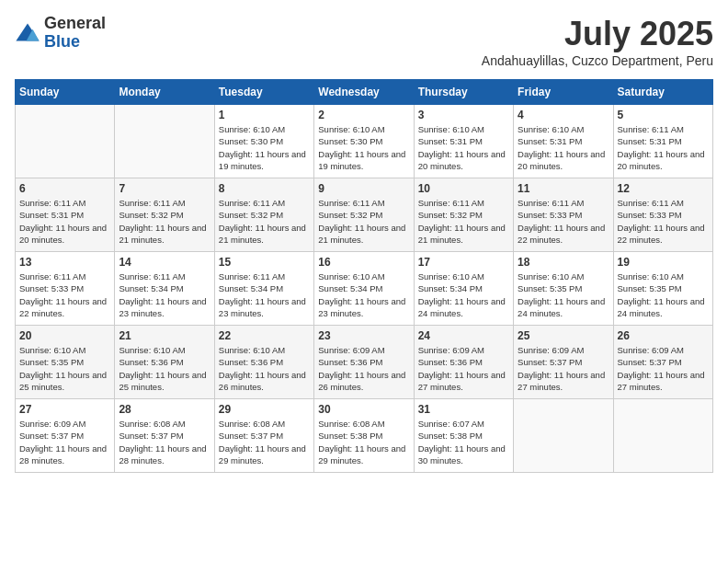  Describe the element at coordinates (463, 336) in the screenshot. I see `day-number: 24` at that location.